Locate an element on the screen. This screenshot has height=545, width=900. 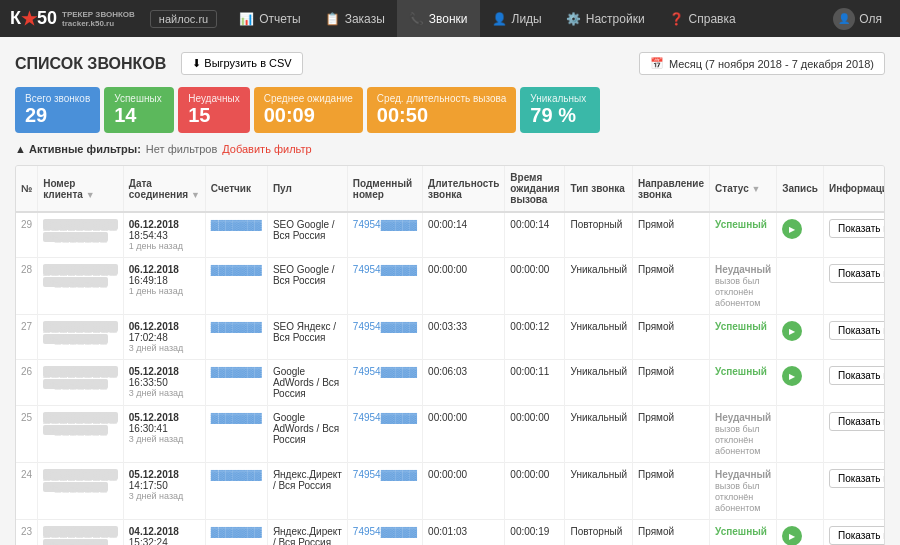
cell-pool: Google AdWords / Вся Россия is located at coordinates (307, 383).